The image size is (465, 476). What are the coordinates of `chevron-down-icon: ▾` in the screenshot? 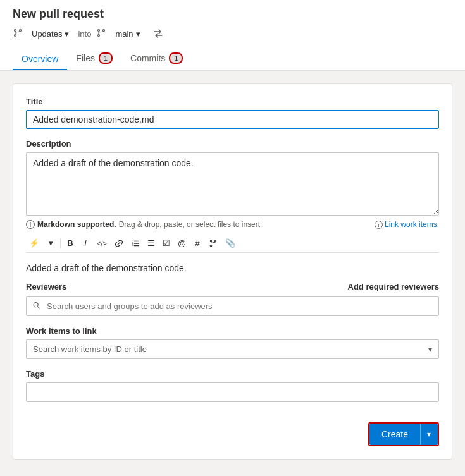 It's located at (67, 34).